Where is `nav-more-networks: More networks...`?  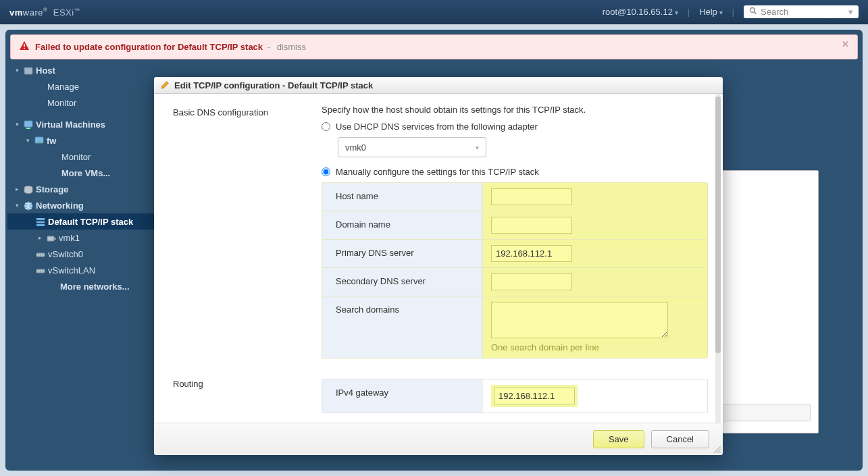
nav-more-networks: More networks... is located at coordinates (85, 286).